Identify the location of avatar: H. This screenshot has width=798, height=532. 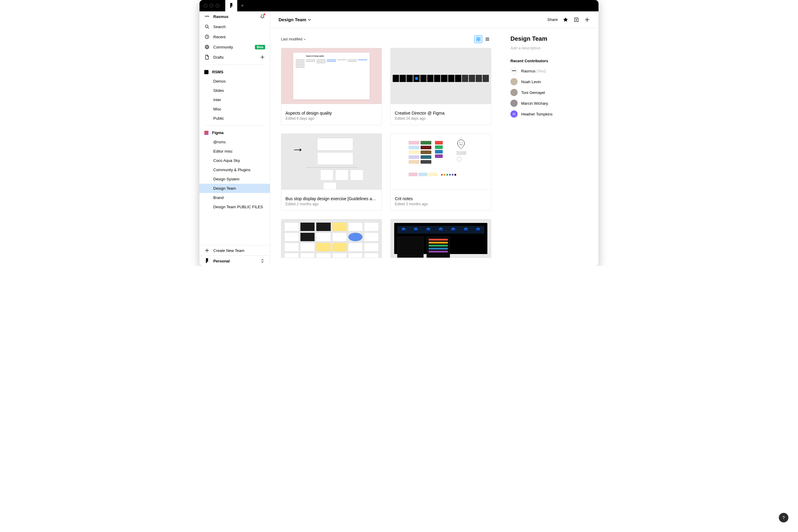
(514, 114).